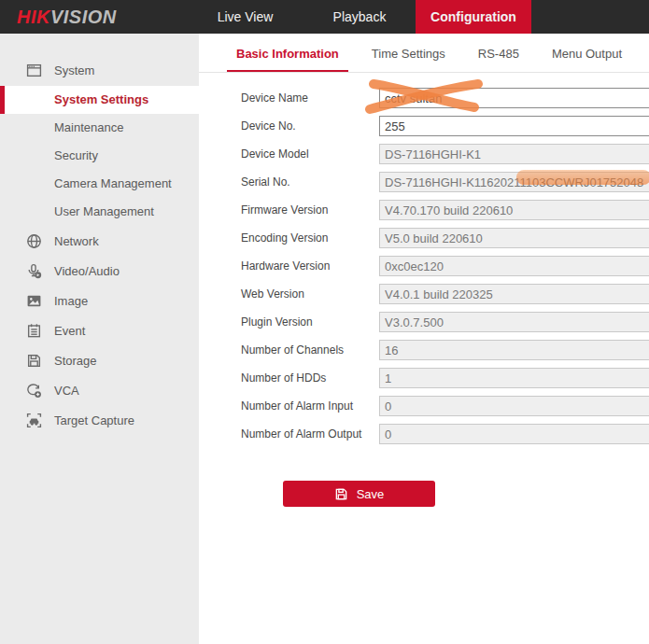  I want to click on nav-playback: Playback, so click(360, 17).